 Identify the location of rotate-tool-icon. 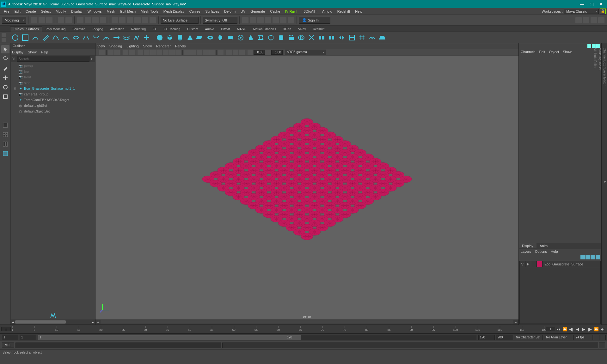
(5, 87).